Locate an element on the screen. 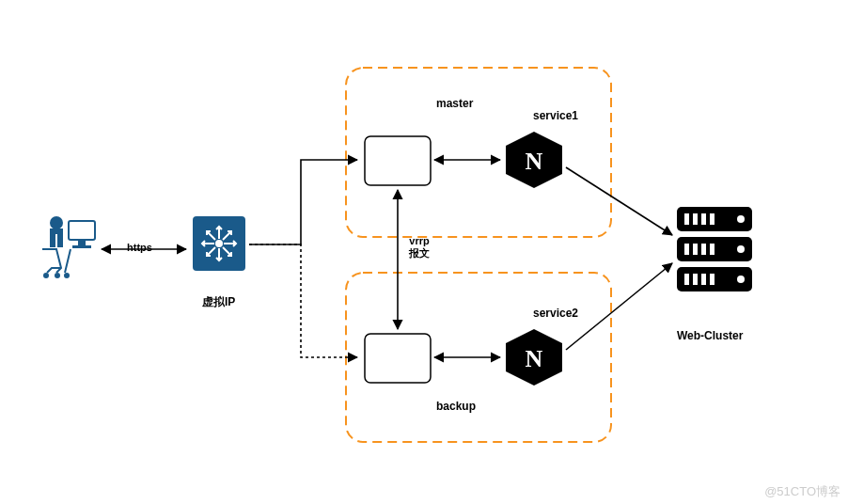 Image resolution: width=848 pixels, height=504 pixels. keepalived-master-box is located at coordinates (398, 161).